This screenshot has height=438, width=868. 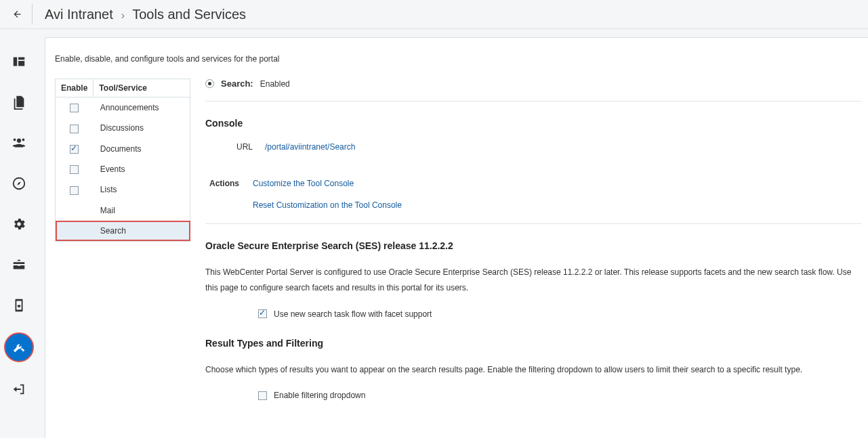 What do you see at coordinates (130, 108) in the screenshot?
I see `tool-link: Announcements` at bounding box center [130, 108].